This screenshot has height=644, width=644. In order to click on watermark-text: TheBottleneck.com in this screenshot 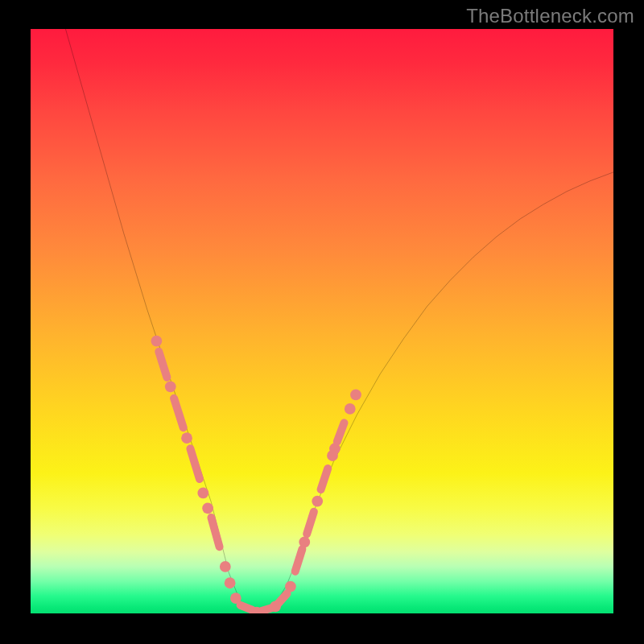, I will do `click(551, 16)`.